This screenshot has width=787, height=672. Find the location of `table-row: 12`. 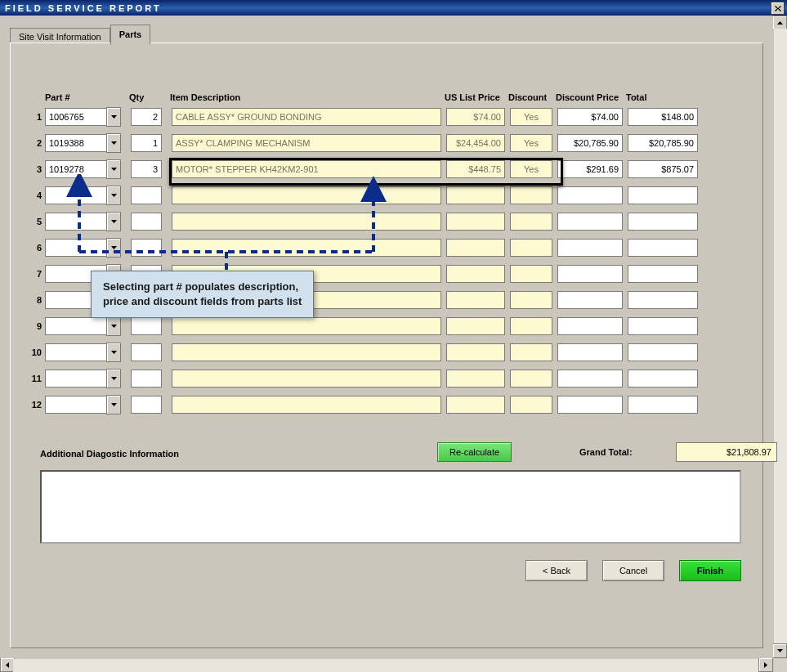

table-row: 12 is located at coordinates (387, 405).